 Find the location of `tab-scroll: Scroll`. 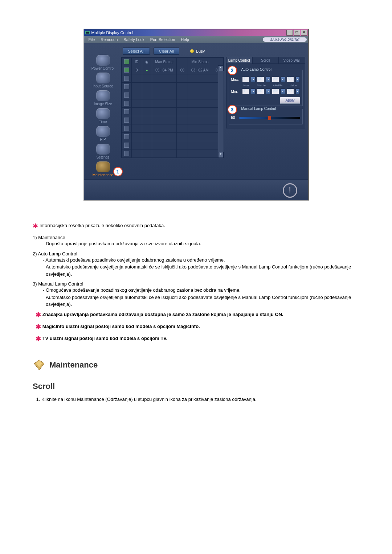

tab-scroll: Scroll is located at coordinates (266, 60).